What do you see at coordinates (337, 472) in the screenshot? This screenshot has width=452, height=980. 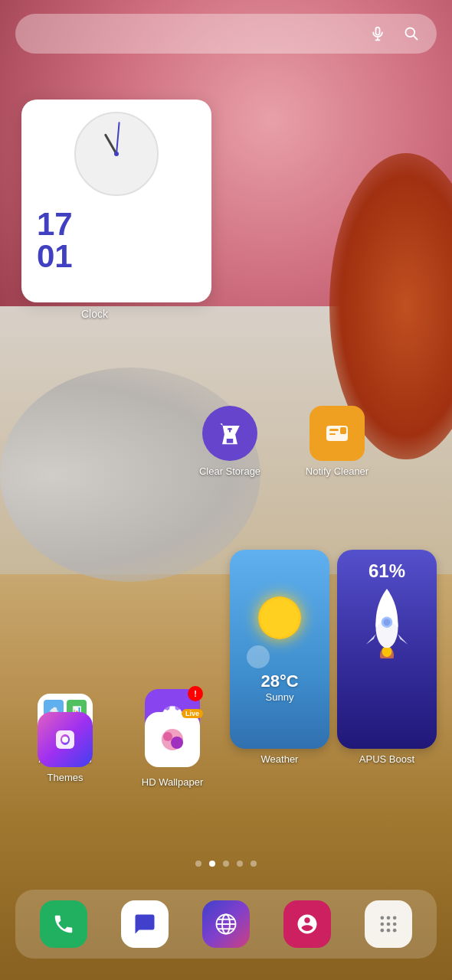 I see `notify-cleaner-label: Notify Cleaner` at bounding box center [337, 472].